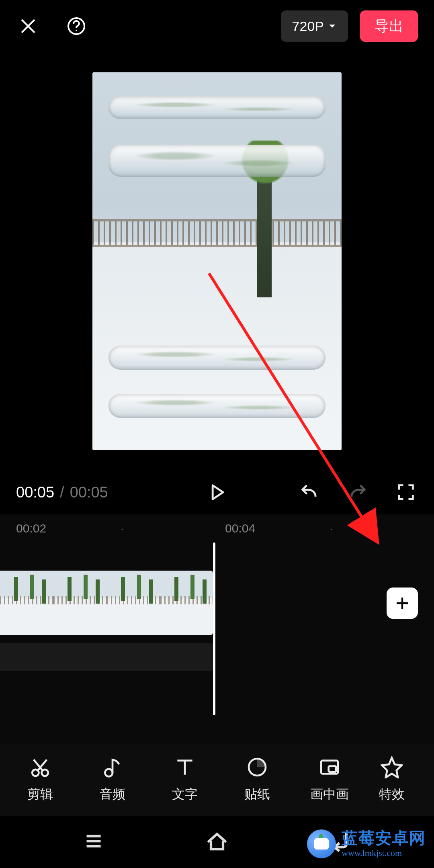  What do you see at coordinates (35, 493) in the screenshot?
I see `current-time: 00:05` at bounding box center [35, 493].